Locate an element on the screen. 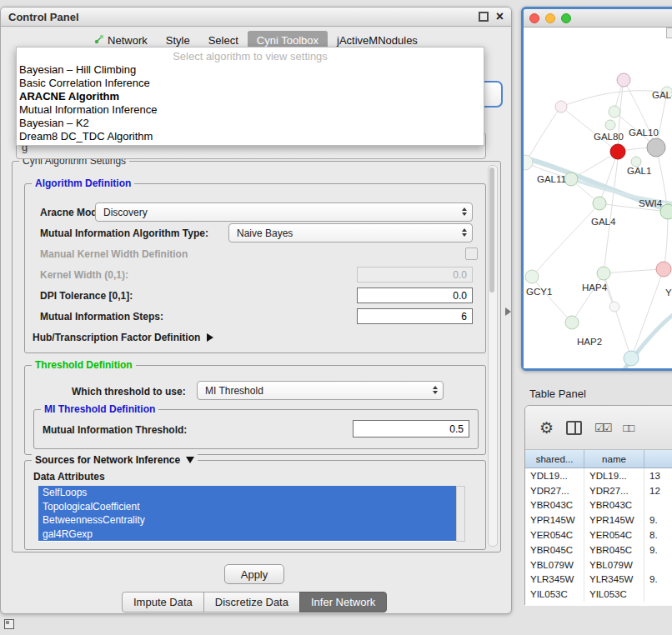 The image size is (672, 635). table-row: YDL19...YDL19...13 is located at coordinates (599, 476).